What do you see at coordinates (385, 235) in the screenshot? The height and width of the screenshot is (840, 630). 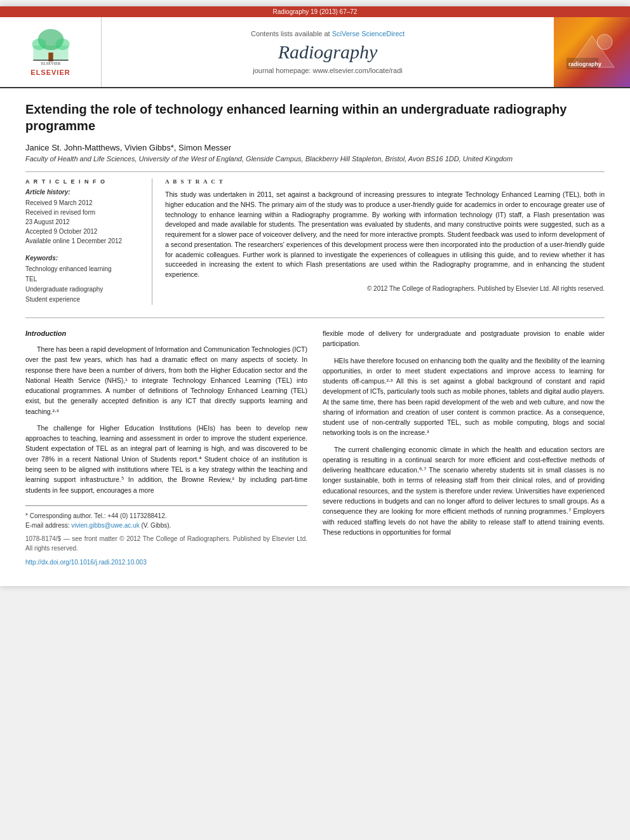 I see `abstract-text: This study was undertaken in 2011, set a…` at bounding box center [385, 235].